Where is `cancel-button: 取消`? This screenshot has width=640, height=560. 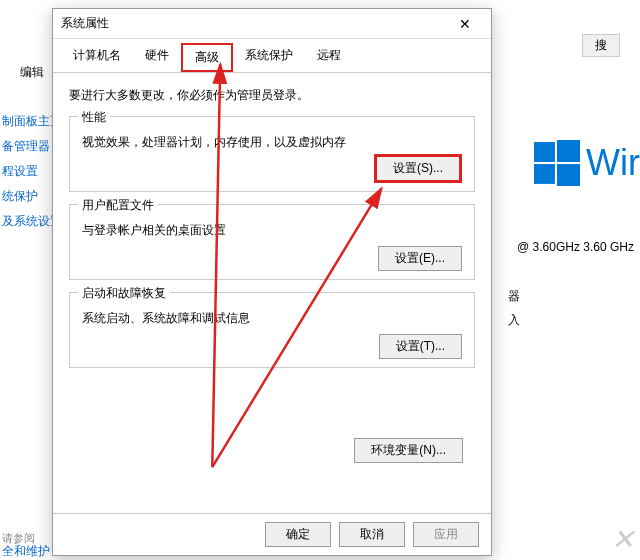
cancel-button: 取消 is located at coordinates (372, 534).